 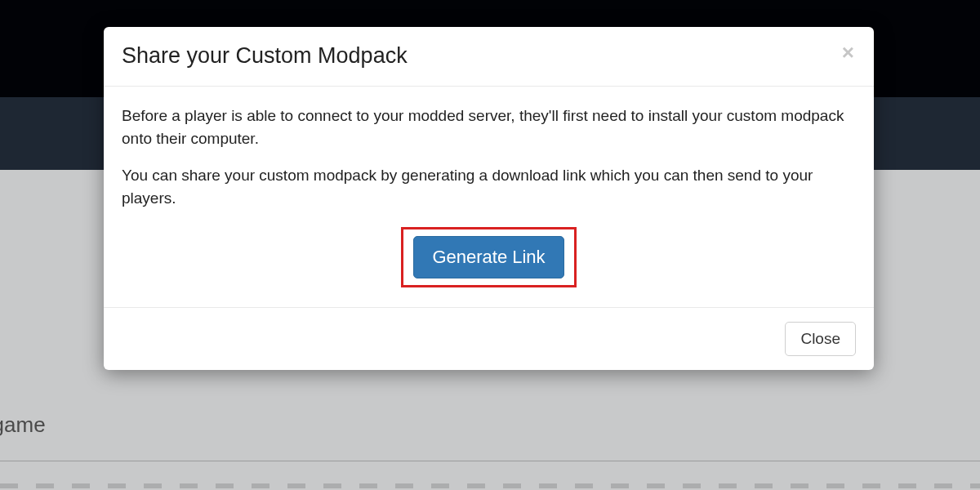 I want to click on generate-button-highlight: Generate Link, so click(x=488, y=257).